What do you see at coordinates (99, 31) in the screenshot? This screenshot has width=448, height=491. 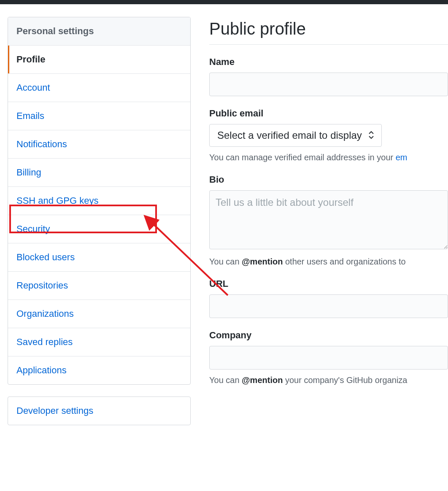 I see `settings-menu-heading: Personal settings` at bounding box center [99, 31].